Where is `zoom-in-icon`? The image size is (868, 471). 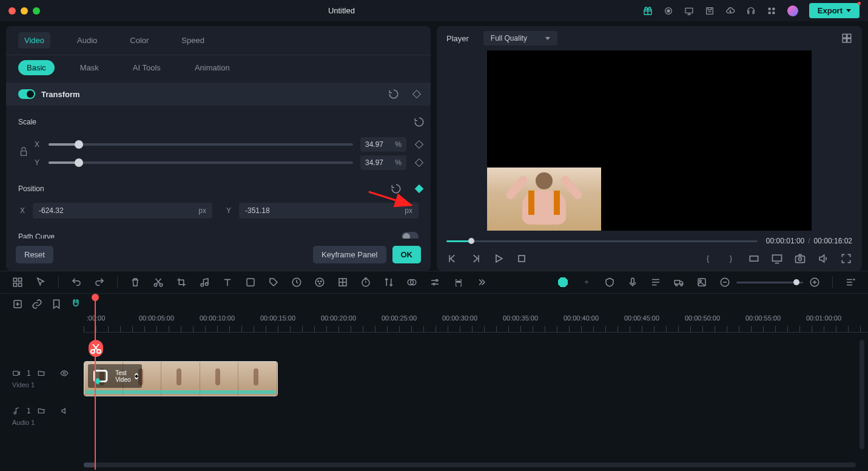 zoom-in-icon is located at coordinates (815, 282).